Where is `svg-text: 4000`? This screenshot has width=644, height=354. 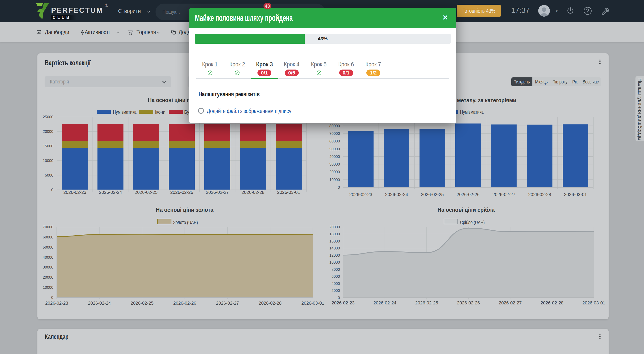 svg-text: 4000 is located at coordinates (336, 284).